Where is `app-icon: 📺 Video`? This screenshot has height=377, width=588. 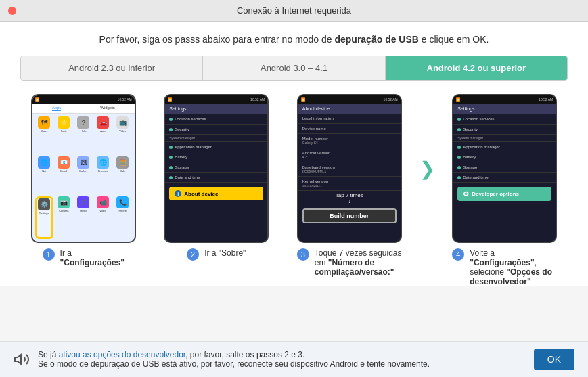 app-icon: 📺 Video is located at coordinates (123, 135).